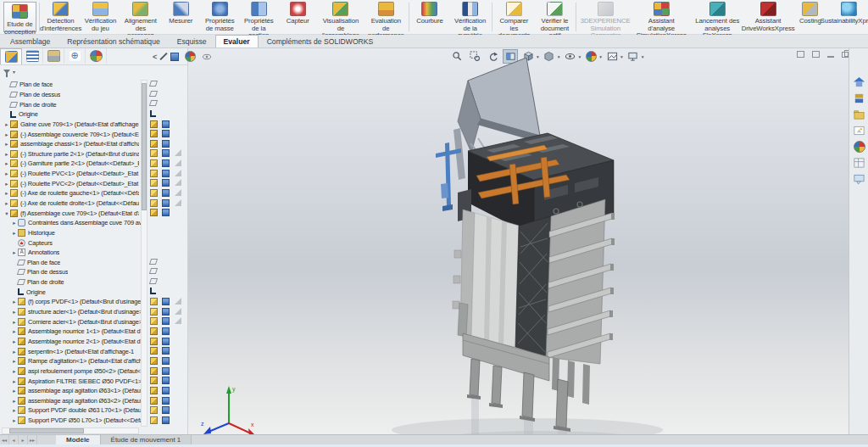  Describe the element at coordinates (100, 17) in the screenshot. I see `ribbon-button-verification-du-jeu: Vérification du jeu` at that location.